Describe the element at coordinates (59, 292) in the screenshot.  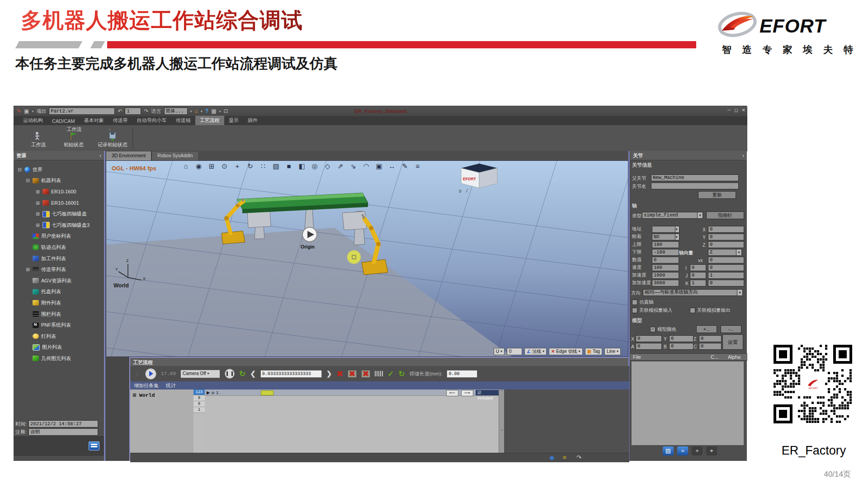
I see `tree-item: 托盘列表` at that location.